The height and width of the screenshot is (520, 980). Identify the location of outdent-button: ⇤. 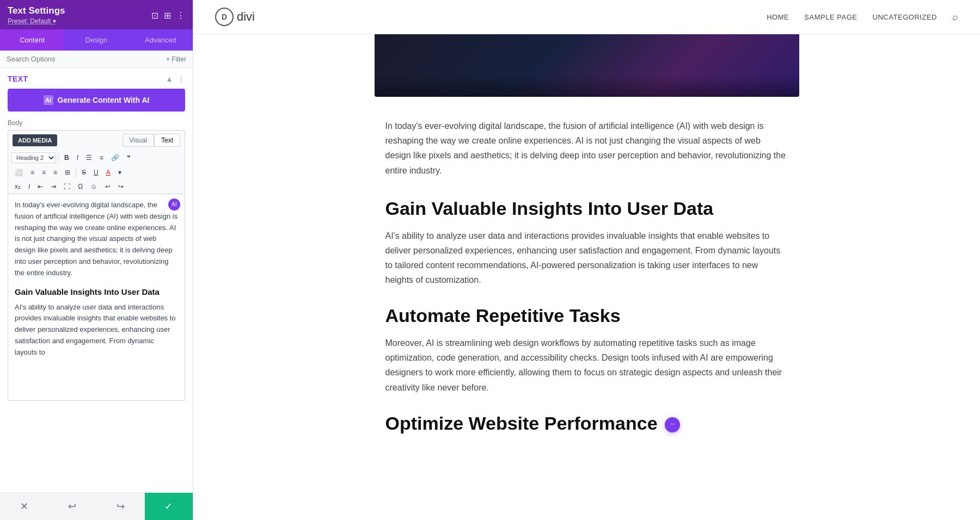
(40, 187).